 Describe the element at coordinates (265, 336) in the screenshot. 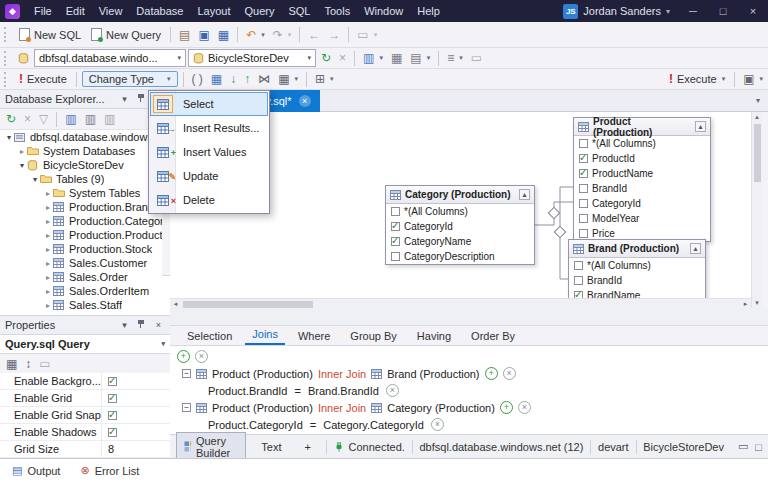

I see `tab-joins: Joins` at that location.